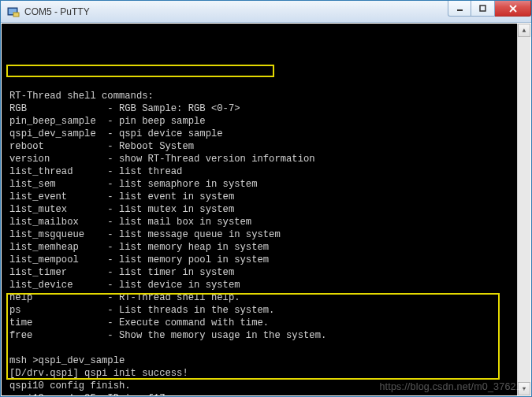 This screenshot has height=397, width=532. I want to click on terminal-line: list_mailbox - list mail box in system, so click(268, 222).